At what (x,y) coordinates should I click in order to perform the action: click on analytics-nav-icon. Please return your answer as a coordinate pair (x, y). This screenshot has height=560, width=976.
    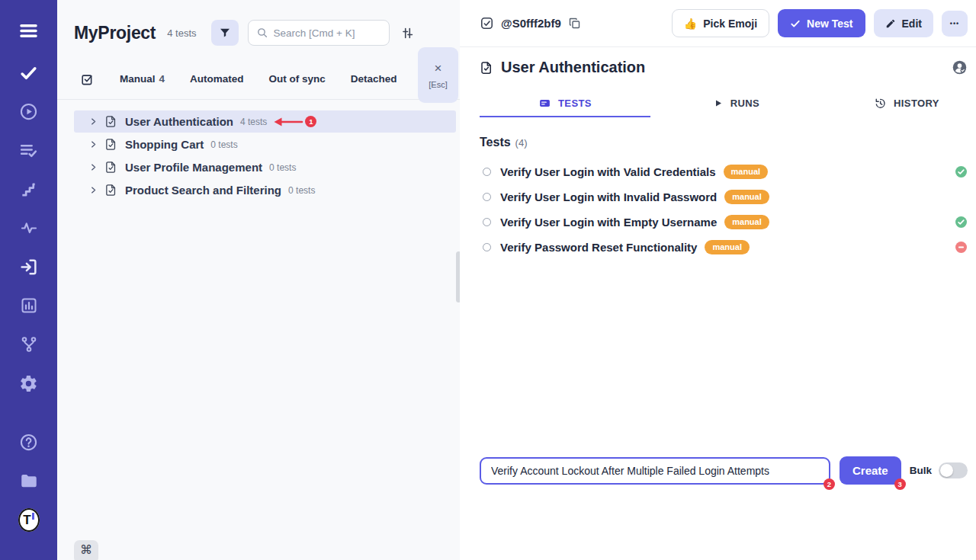
    Looking at the image, I should click on (29, 306).